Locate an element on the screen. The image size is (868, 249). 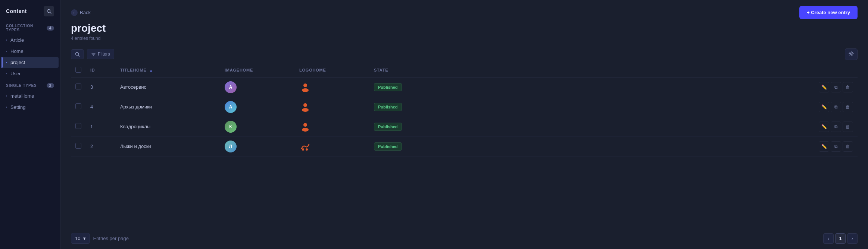
th-state: STATE is located at coordinates (403, 70).